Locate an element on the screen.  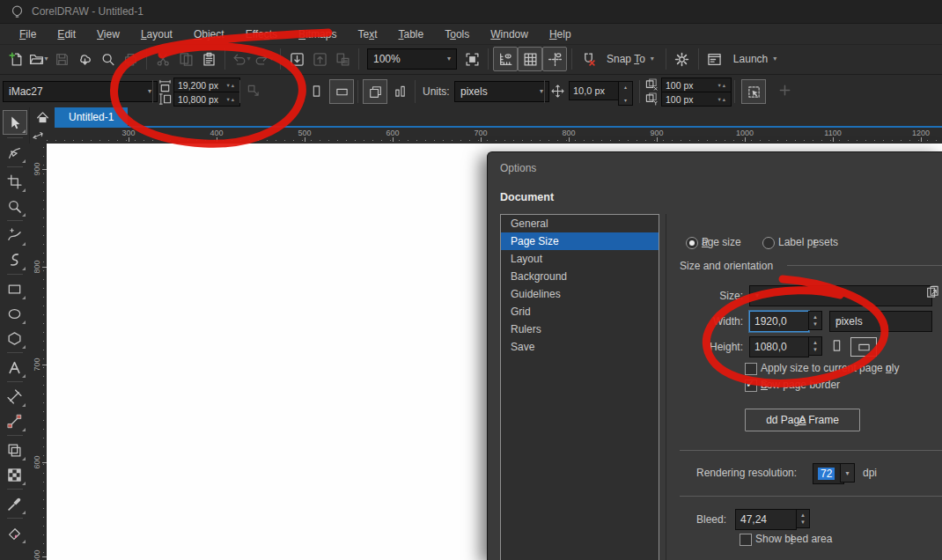
search-button is located at coordinates (107, 59).